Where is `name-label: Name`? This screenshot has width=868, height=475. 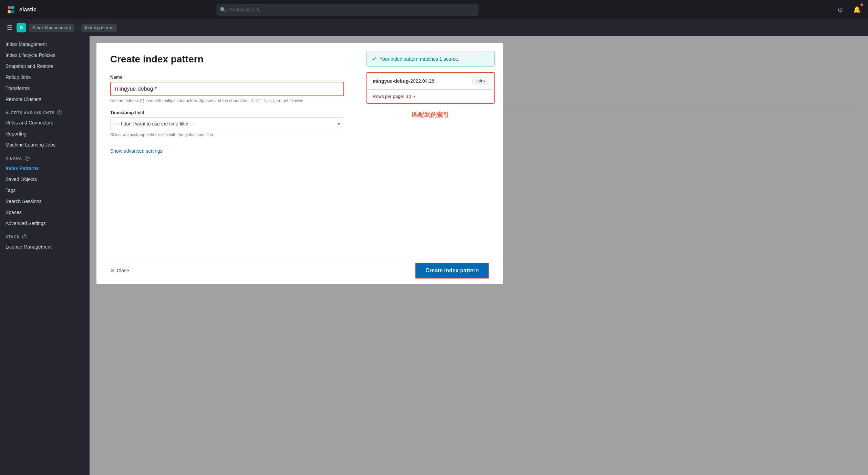 name-label: Name is located at coordinates (227, 77).